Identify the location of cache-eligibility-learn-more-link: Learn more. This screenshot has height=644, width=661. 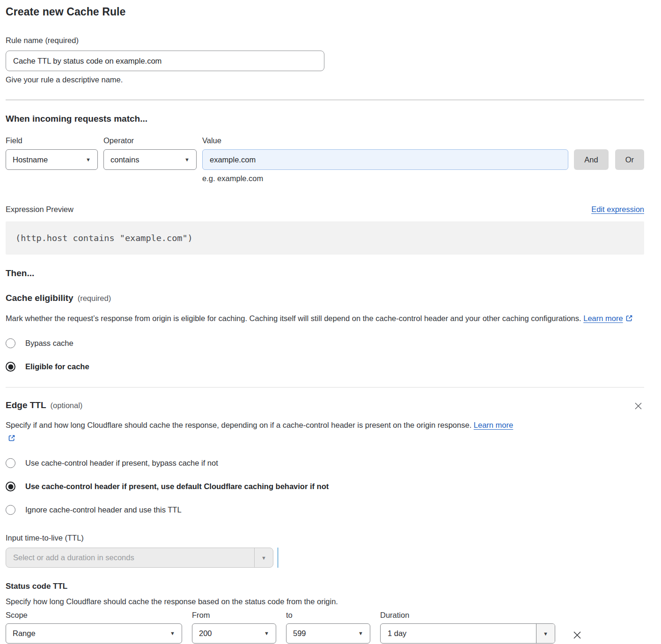
(608, 318).